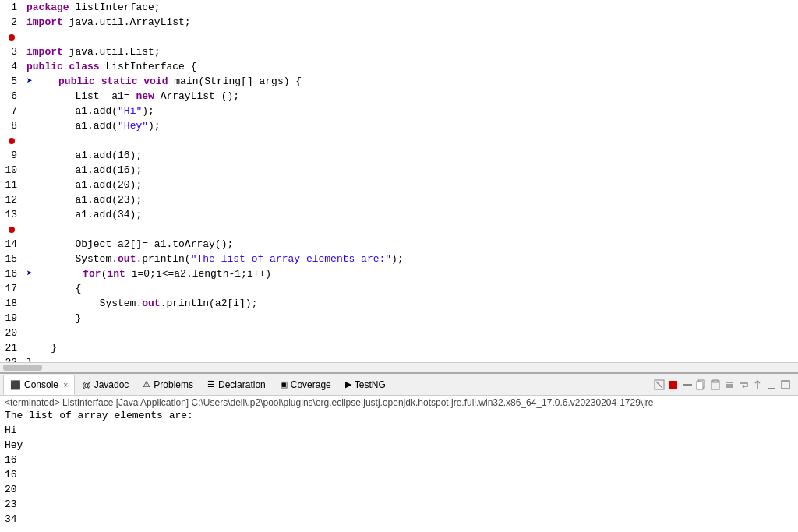 The width and height of the screenshot is (798, 532). I want to click on line-code: Object a2[]= a1.toArray();, so click(411, 245).